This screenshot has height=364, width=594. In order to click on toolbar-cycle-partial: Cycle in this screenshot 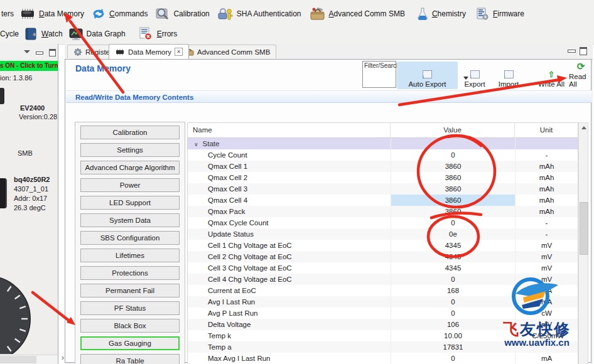, I will do `click(9, 34)`.